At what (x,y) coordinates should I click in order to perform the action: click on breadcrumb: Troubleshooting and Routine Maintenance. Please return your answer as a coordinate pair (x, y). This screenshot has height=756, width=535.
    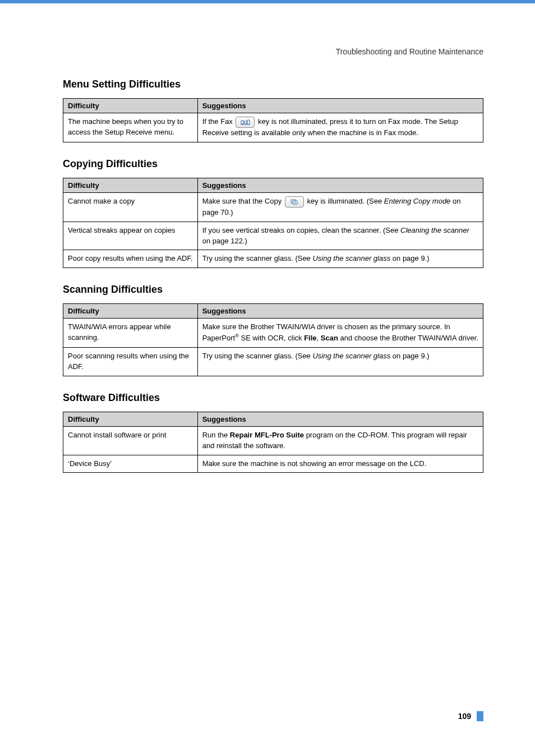
    Looking at the image, I should click on (409, 52).